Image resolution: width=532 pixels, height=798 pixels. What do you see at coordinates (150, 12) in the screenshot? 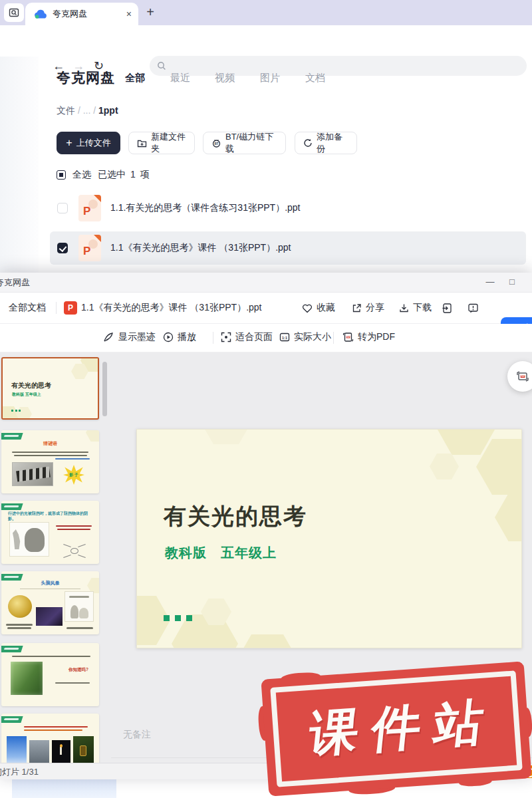
I see `new-tab-button: +` at bounding box center [150, 12].